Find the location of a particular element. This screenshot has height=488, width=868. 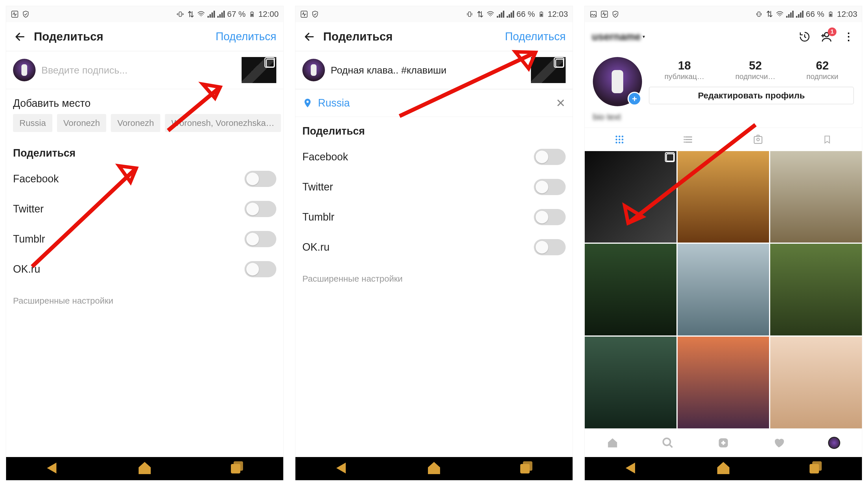

location-text: Russia is located at coordinates (434, 103).